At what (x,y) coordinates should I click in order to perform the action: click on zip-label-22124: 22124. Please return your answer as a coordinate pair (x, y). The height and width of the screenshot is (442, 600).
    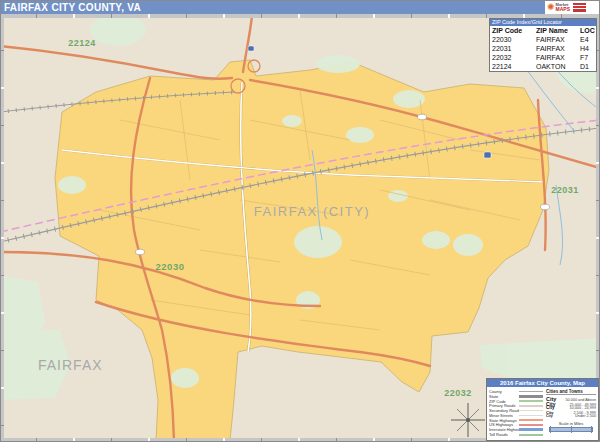
    Looking at the image, I should click on (82, 43).